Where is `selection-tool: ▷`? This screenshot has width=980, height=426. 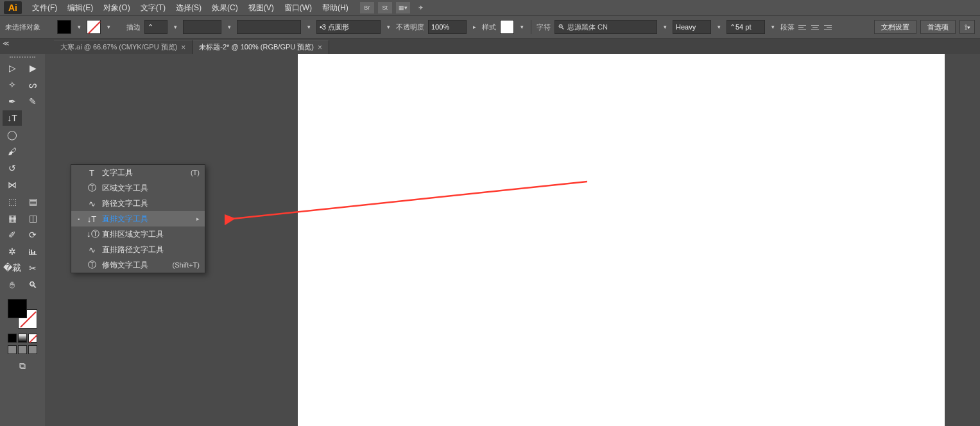 selection-tool: ▷ is located at coordinates (12, 68).